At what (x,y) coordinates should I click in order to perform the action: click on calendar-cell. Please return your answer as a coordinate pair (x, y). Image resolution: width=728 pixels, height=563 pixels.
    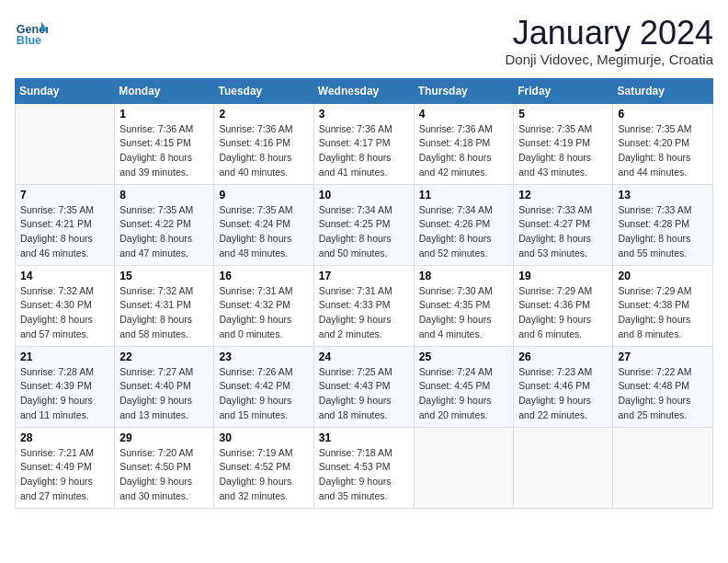
    Looking at the image, I should click on (664, 467).